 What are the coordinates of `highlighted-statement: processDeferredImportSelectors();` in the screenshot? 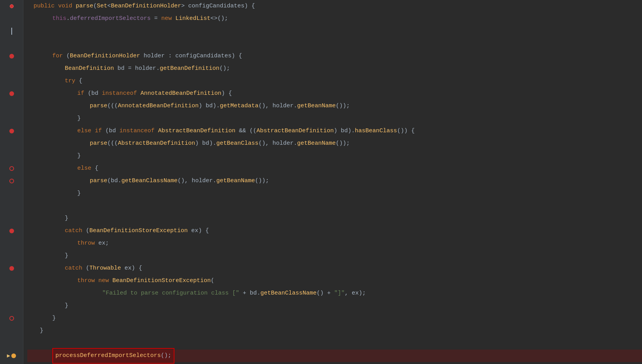 It's located at (113, 356).